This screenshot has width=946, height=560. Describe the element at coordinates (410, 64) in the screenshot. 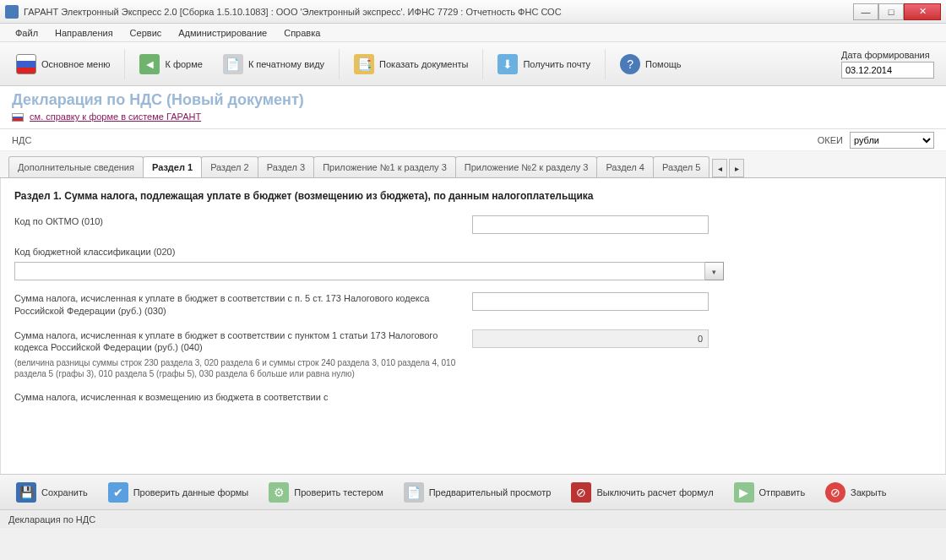

I see `show-documents-button: 📑 Показать документы` at that location.